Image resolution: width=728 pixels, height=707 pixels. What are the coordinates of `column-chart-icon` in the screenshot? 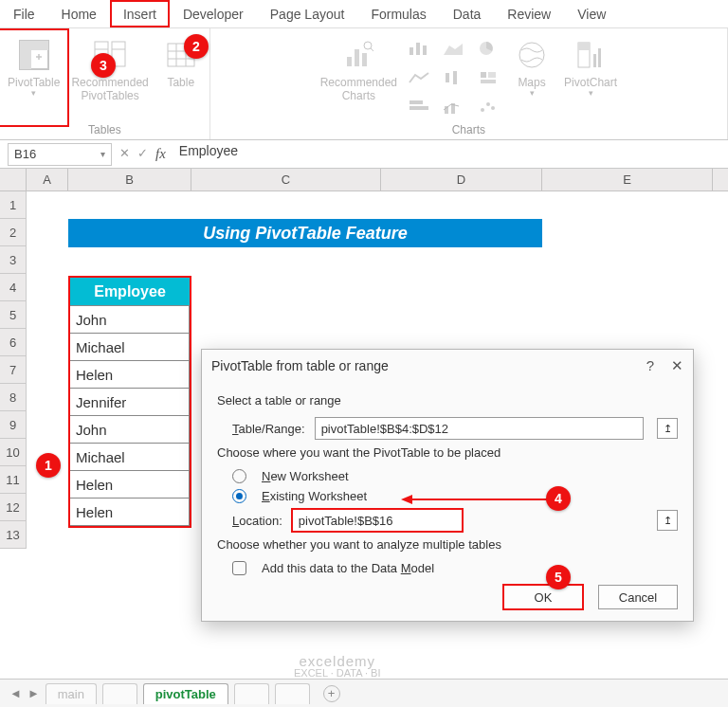 It's located at (420, 48).